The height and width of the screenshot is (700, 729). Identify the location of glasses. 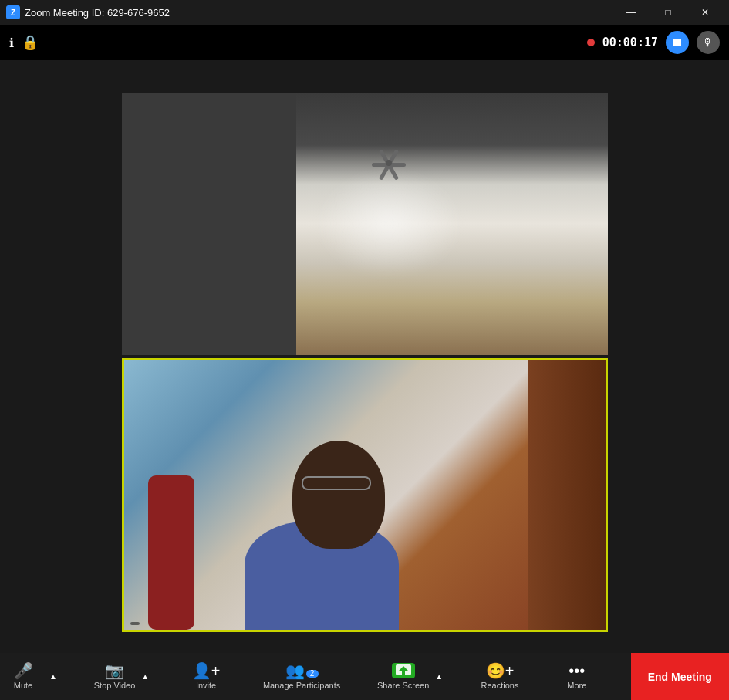
(336, 483).